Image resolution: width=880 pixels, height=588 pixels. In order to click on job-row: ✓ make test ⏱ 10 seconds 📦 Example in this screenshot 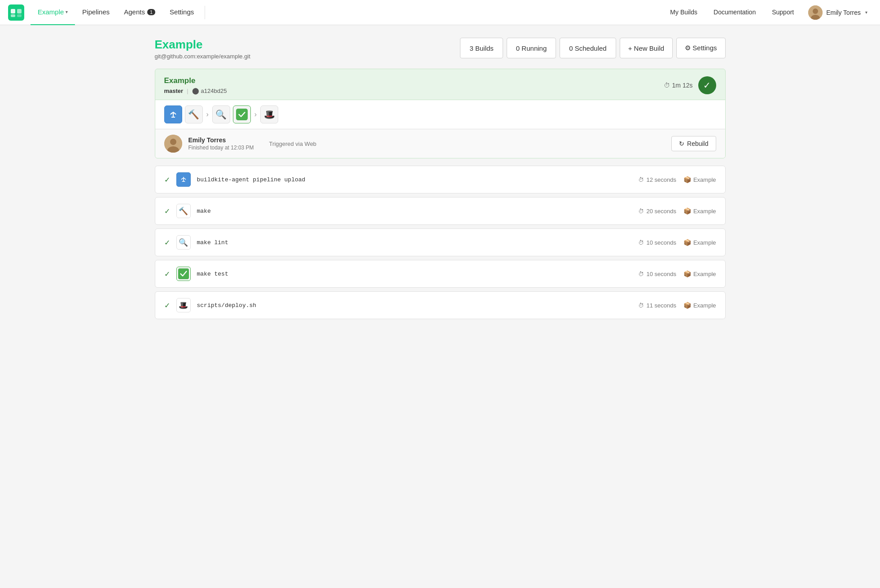, I will do `click(440, 274)`.